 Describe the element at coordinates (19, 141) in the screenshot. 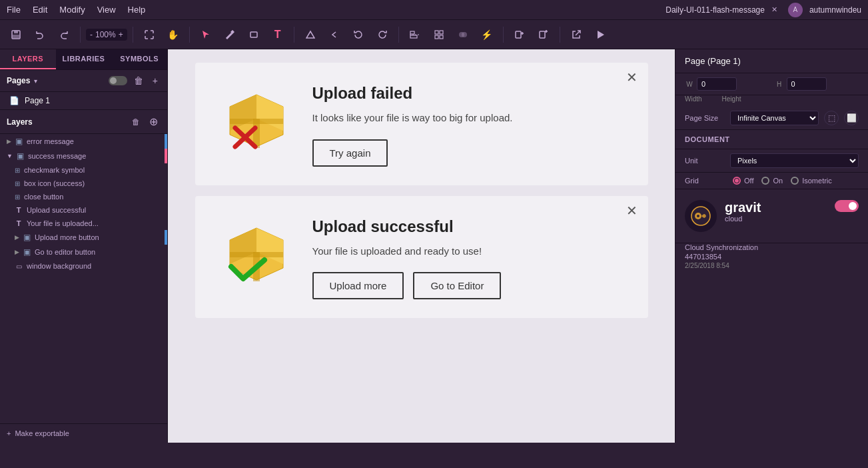

I see `layer-folder-icon: ▣` at that location.